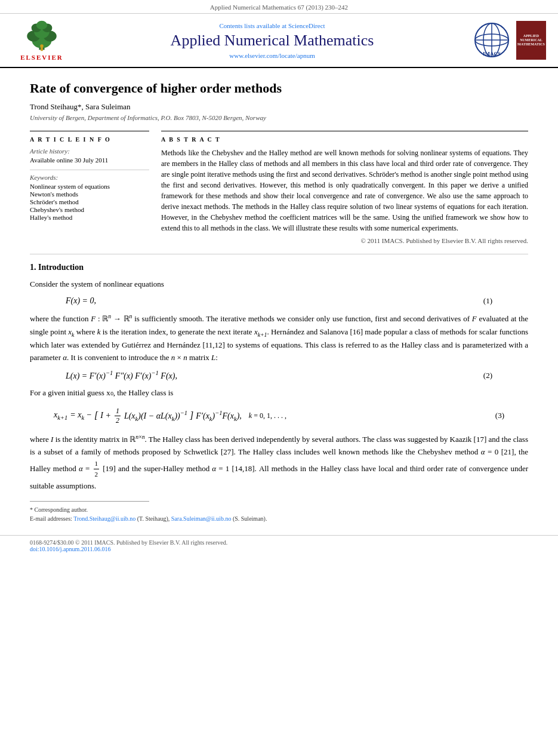 This screenshot has width=558, height=756. What do you see at coordinates (279, 188) in the screenshot?
I see `two-col-section: A R T I C L E I N F O Article history` at bounding box center [279, 188].